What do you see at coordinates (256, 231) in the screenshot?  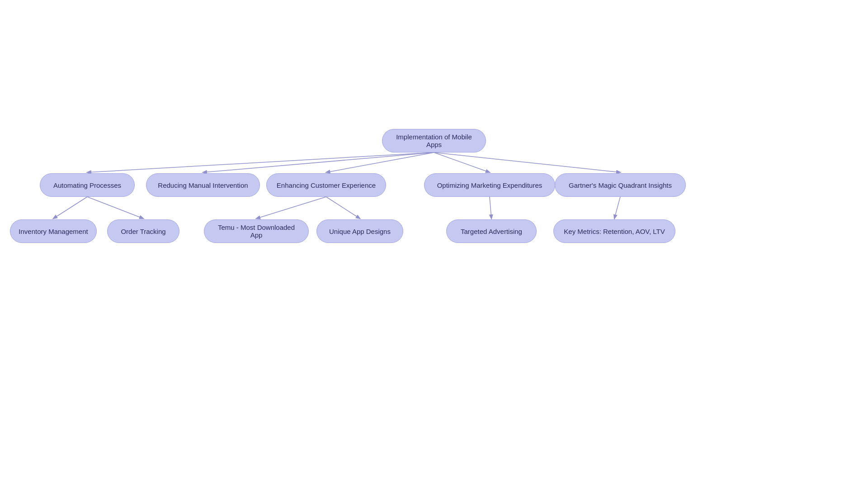 I see `node-temu: Temu - Most Downloaded App` at bounding box center [256, 231].